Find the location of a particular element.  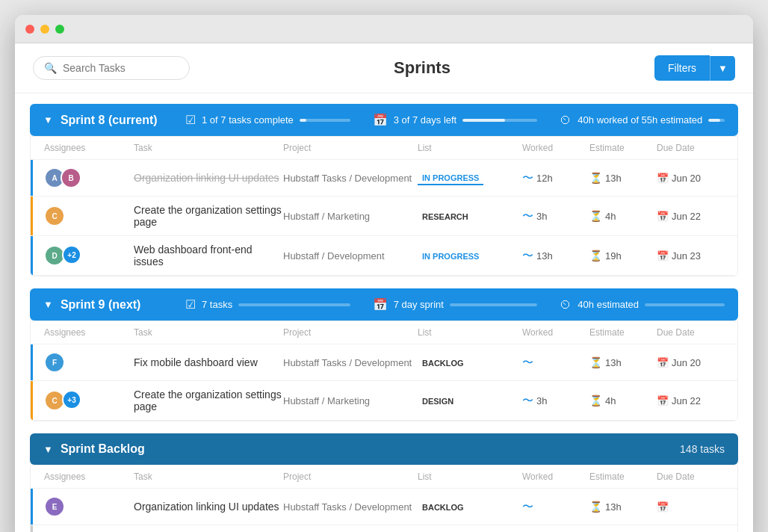

avatar-count: +2 is located at coordinates (72, 255).